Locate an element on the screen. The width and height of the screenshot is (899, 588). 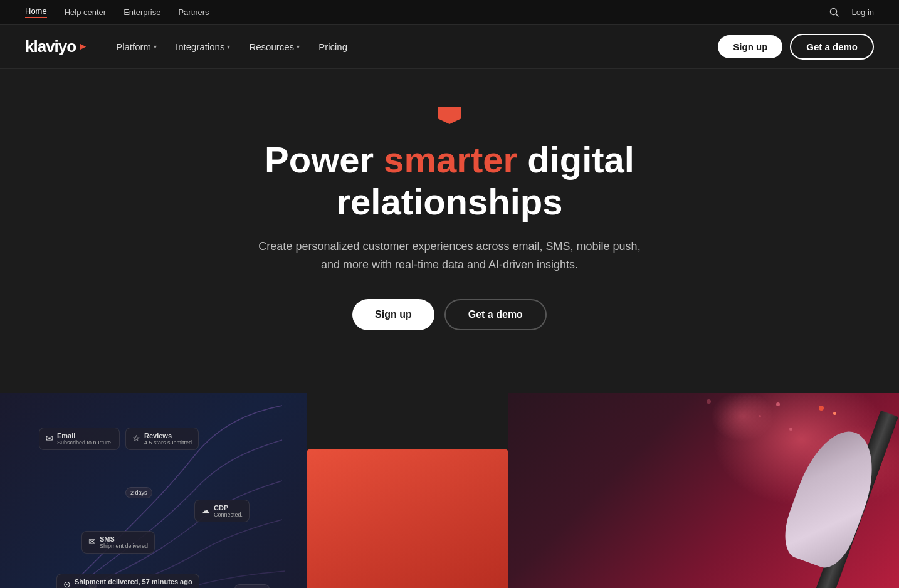
cdp-card: ☁ CDP Connected. is located at coordinates (222, 511).